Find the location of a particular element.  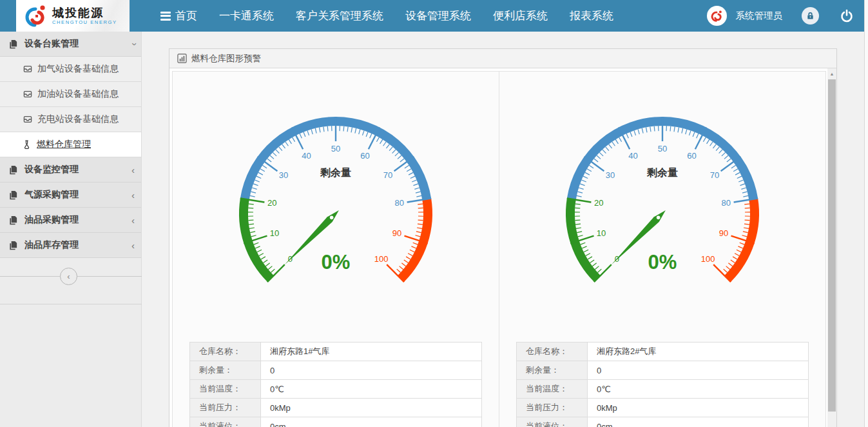

bar-chart-icon is located at coordinates (182, 58).